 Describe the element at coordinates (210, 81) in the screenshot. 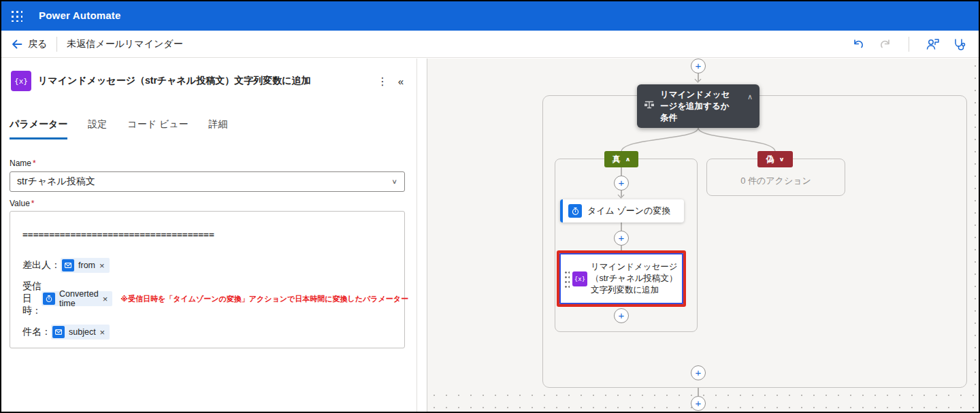

I see `panel-header: {x} リマインドメッセージ（strチャネル投稿文）文字列変数に追加 ⋮ «` at that location.